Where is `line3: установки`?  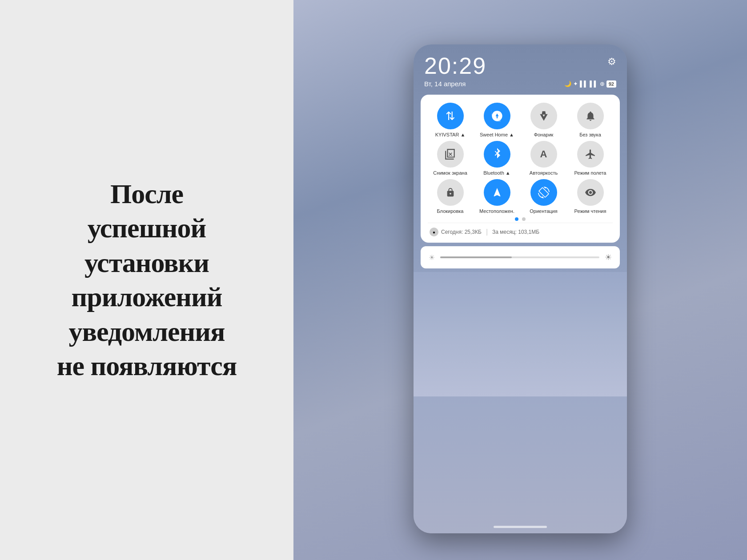 line3: установки is located at coordinates (147, 263).